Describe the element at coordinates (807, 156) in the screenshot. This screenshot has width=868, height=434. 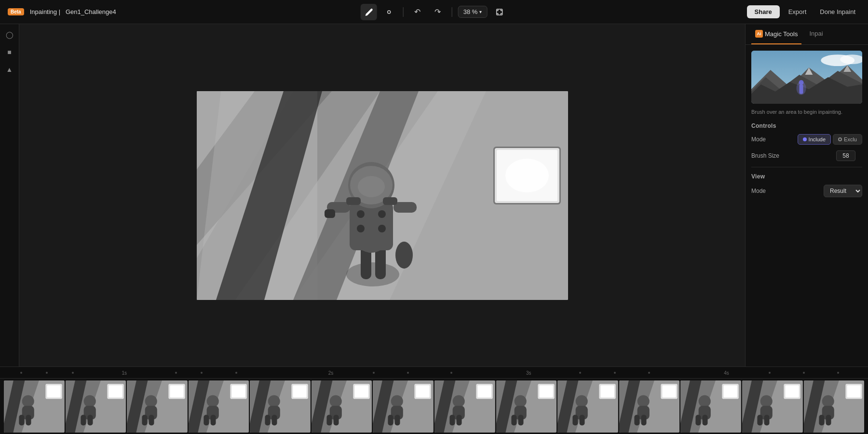
I see `brush-size-row: Brush Size` at that location.